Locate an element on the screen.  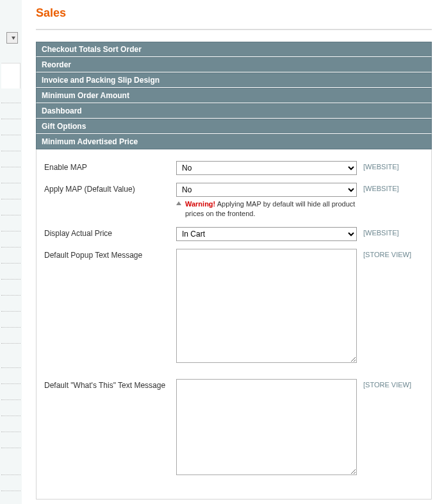
scope-enable-map: [WEBSITE] is located at coordinates (386, 165).